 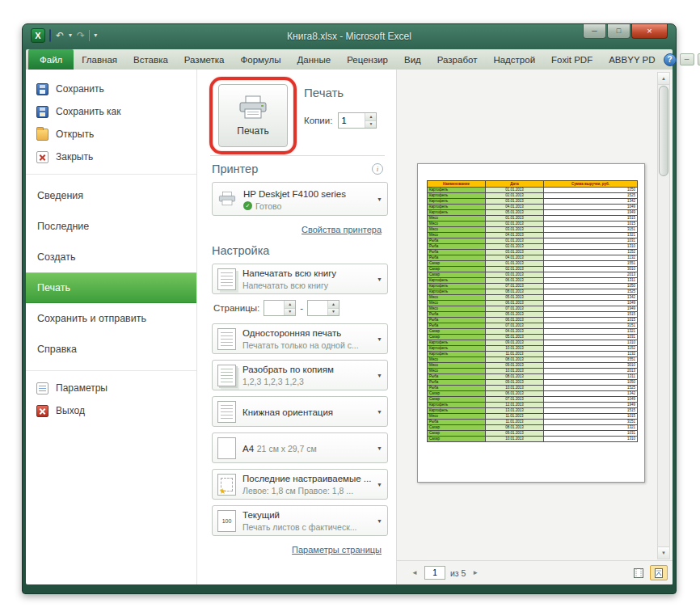 I want to click on pages-from-up-button: ▲, so click(x=289, y=305).